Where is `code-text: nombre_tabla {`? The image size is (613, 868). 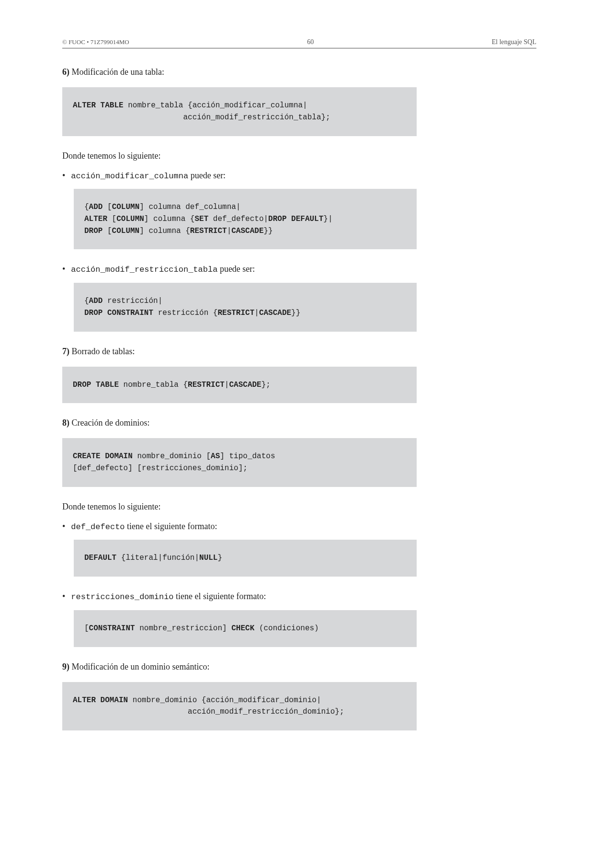 code-text: nombre_tabla { is located at coordinates (153, 385).